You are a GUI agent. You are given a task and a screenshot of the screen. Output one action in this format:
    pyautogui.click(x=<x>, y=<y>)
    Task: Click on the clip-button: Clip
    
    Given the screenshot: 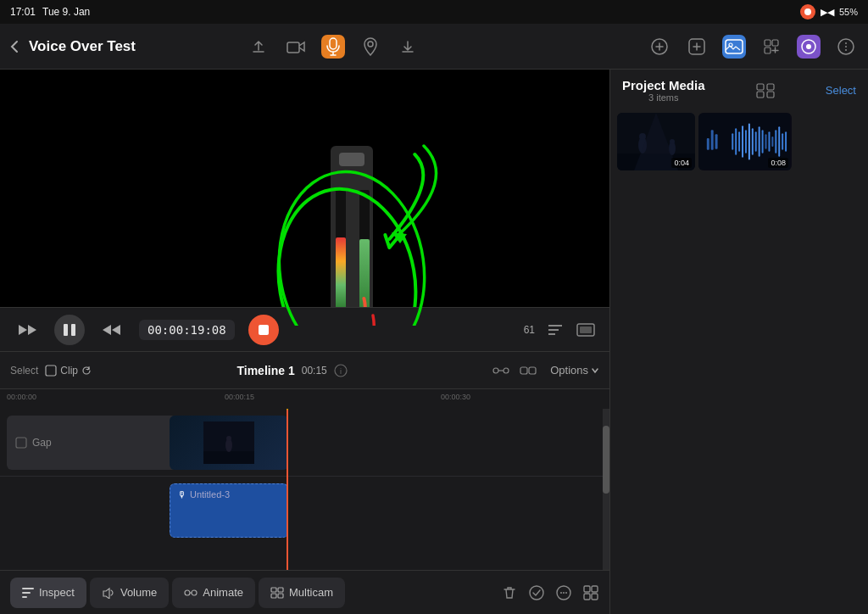 What is the action you would take?
    pyautogui.click(x=68, y=371)
    